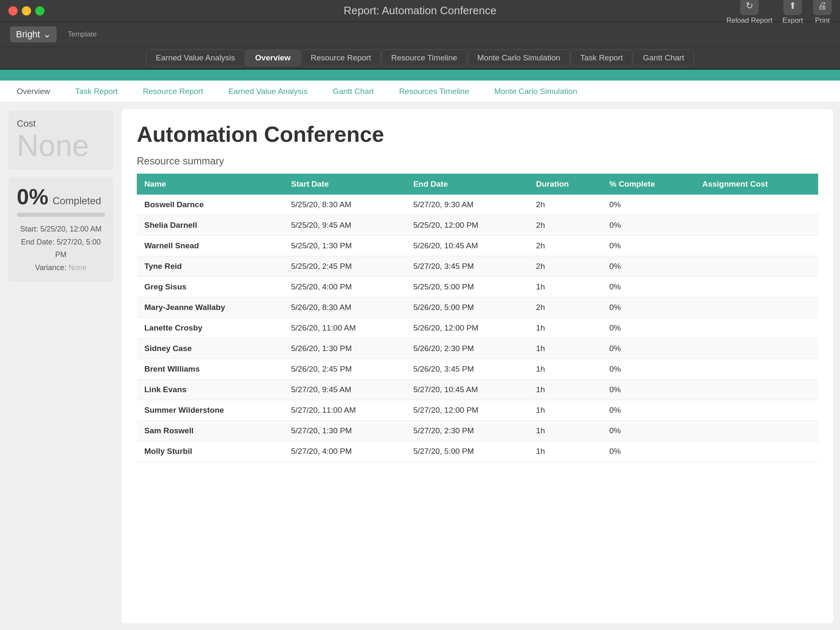 The image size is (840, 630). Describe the element at coordinates (345, 410) in the screenshot. I see `cell-start: 5/27/20, 11:00 AM` at that location.